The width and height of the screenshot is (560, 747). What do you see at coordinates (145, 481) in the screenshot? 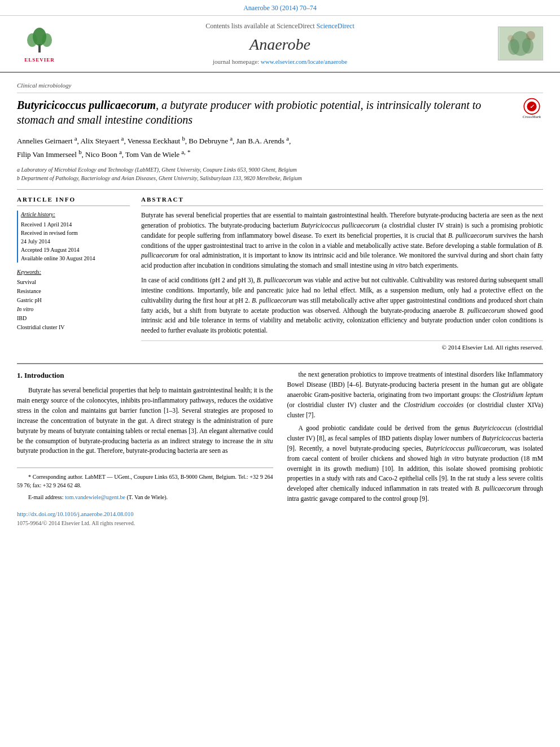
I see `footnote-corresponding: * Corresponding author. LabMET — UGent.,…` at bounding box center [145, 481].